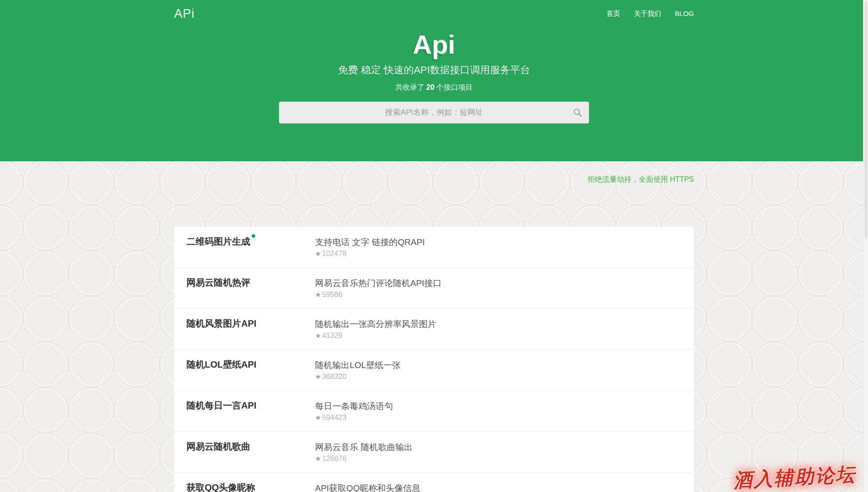  I want to click on api-list-row: 随机LOL壁纸API 随机输出LOL壁纸一张 ★368320, so click(434, 370).